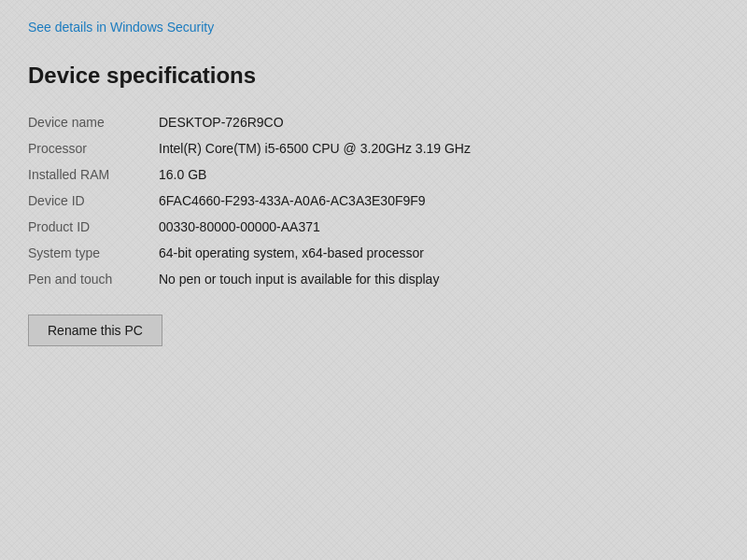 This screenshot has width=747, height=560. Describe the element at coordinates (374, 175) in the screenshot. I see `table-row: Installed RAM16.0 GB` at that location.